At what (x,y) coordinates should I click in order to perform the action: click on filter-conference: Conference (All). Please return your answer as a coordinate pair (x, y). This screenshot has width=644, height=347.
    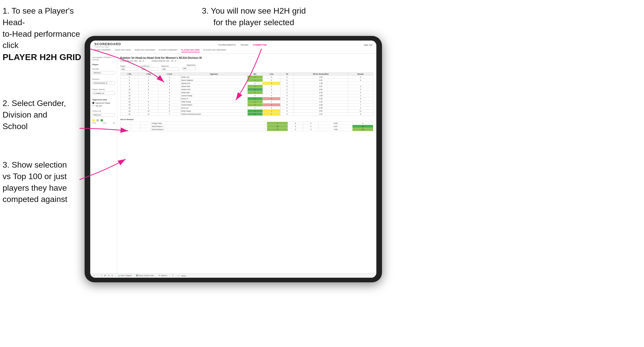
    Looking at the image, I should click on (150, 68).